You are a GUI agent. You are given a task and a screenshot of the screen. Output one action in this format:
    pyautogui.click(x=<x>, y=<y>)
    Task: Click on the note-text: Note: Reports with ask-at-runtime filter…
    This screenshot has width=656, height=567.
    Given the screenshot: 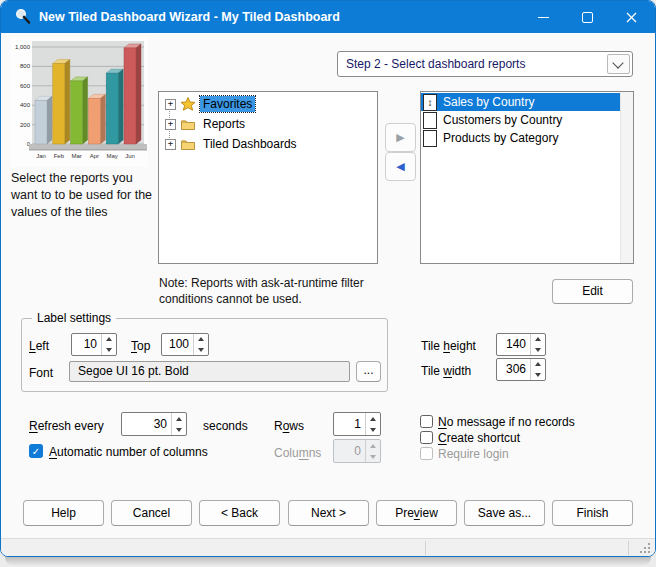 What is the action you would take?
    pyautogui.click(x=268, y=291)
    